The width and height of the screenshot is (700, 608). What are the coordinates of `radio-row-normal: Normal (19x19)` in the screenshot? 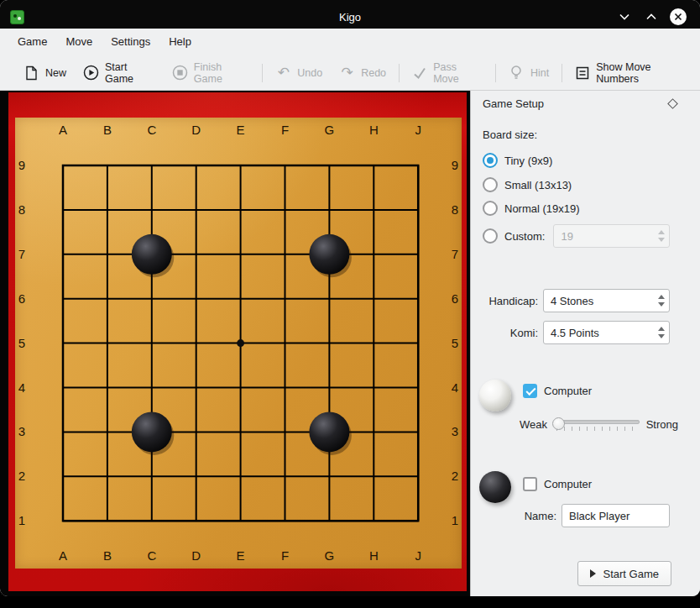 It's located at (531, 208).